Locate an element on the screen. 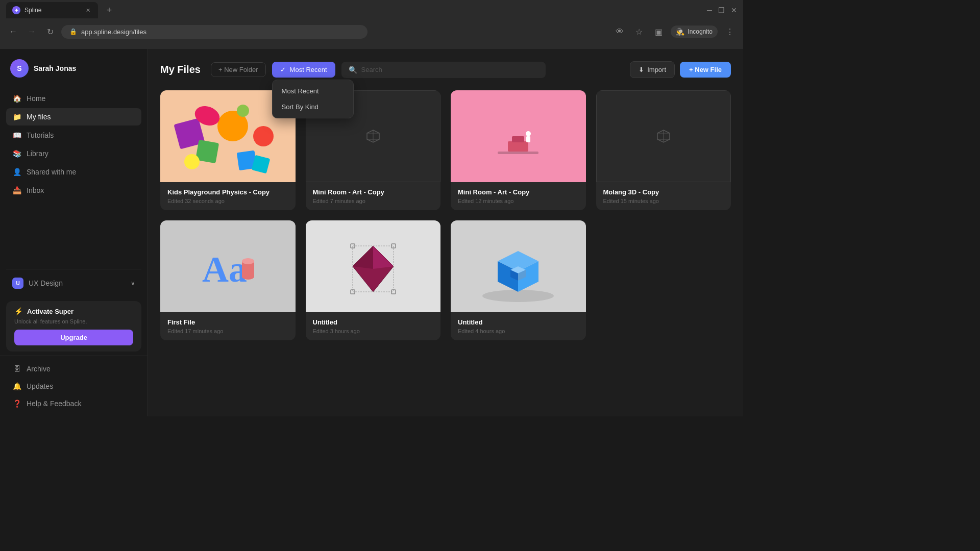  address-bar: 🔒 app.spline.design/files is located at coordinates (214, 32).